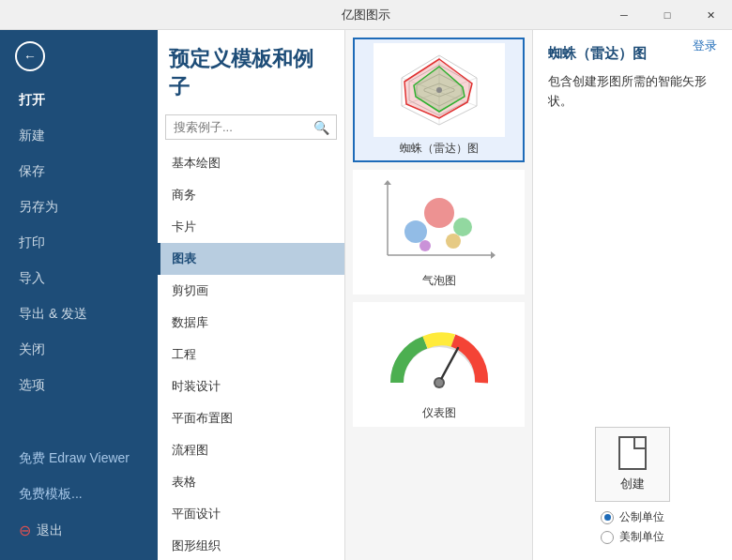 Image resolution: width=732 pixels, height=560 pixels. I want to click on window-controls: ─ □ ✕, so click(667, 15).